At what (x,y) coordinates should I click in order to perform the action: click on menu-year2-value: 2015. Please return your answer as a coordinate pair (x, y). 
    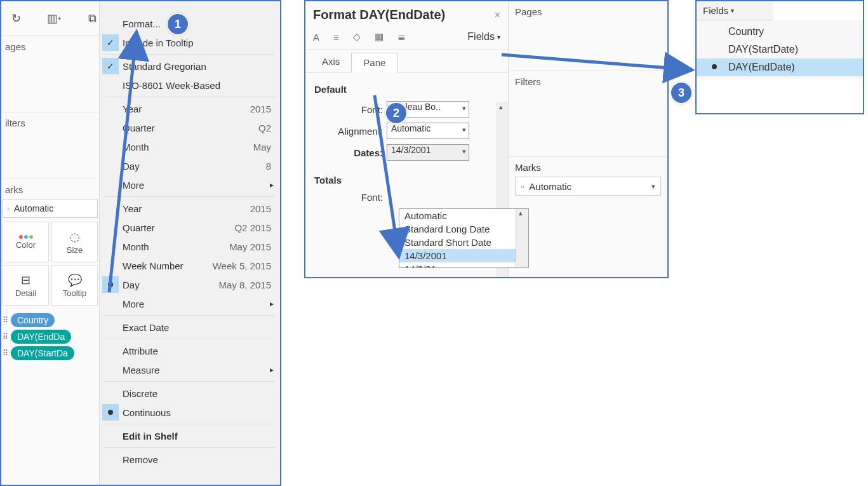
    Looking at the image, I should click on (260, 208).